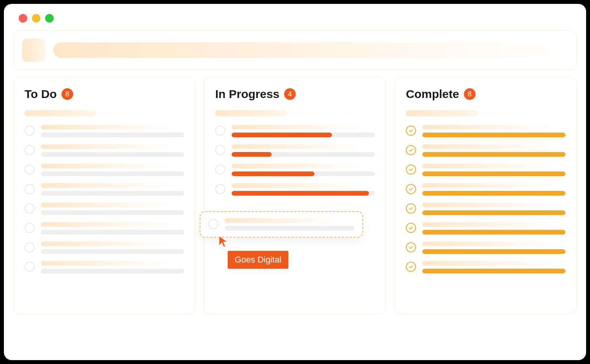 The height and width of the screenshot is (364, 590). Describe the element at coordinates (486, 94) in the screenshot. I see `column-header: Complete 8` at that location.